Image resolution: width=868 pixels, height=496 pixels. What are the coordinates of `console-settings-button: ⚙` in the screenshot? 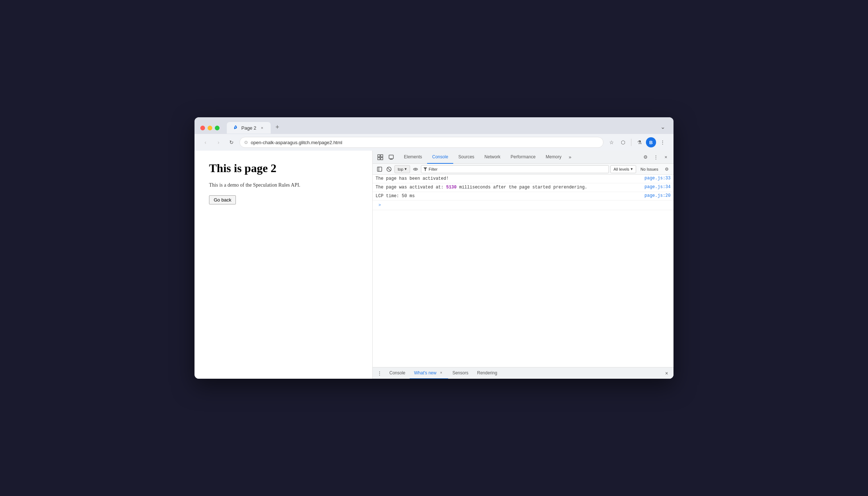 It's located at (667, 169).